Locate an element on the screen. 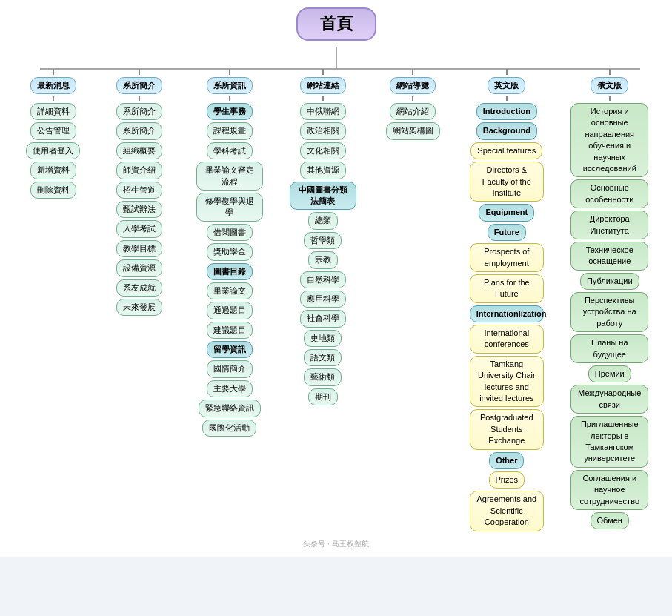 The image size is (672, 616). list-item: Special features is located at coordinates (507, 151).